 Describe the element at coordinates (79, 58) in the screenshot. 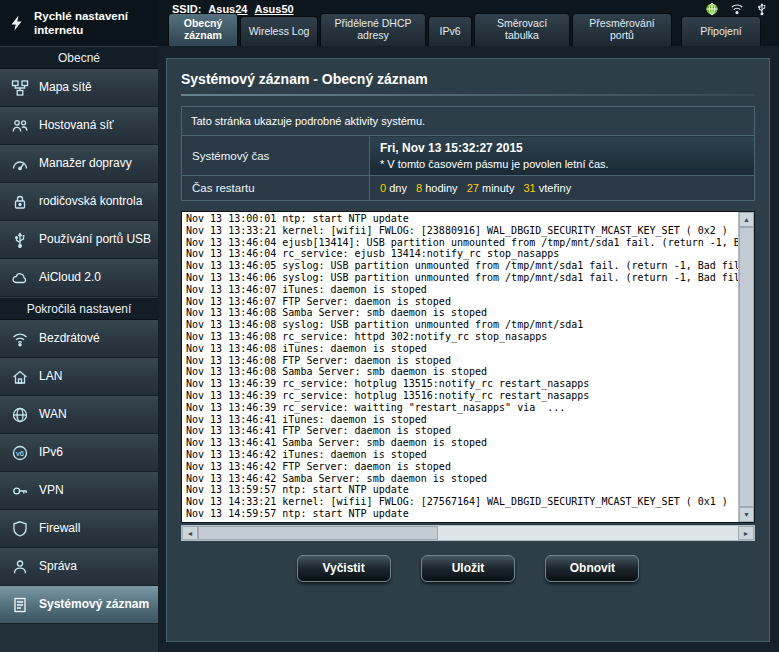

I see `section-header-general: Obecné` at that location.